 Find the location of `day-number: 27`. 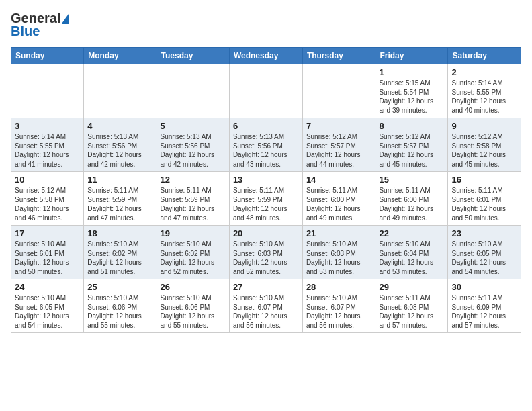

day-number: 27 is located at coordinates (266, 287).